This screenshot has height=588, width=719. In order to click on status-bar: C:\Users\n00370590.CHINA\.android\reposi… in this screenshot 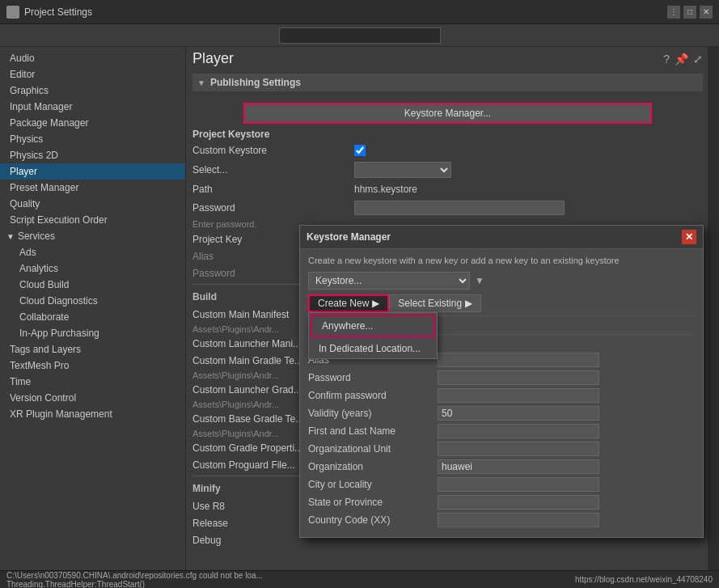, I will do `click(359, 579)`.